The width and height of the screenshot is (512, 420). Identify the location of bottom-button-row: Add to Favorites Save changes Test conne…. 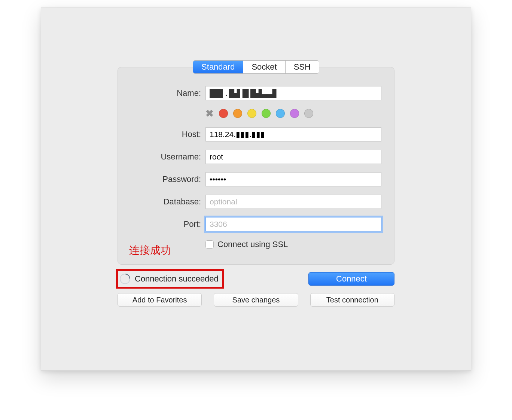
(256, 300).